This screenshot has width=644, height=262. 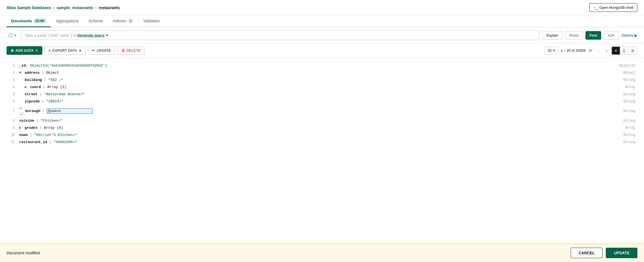 I want to click on per-page-select: 25 ▼, so click(x=551, y=51).